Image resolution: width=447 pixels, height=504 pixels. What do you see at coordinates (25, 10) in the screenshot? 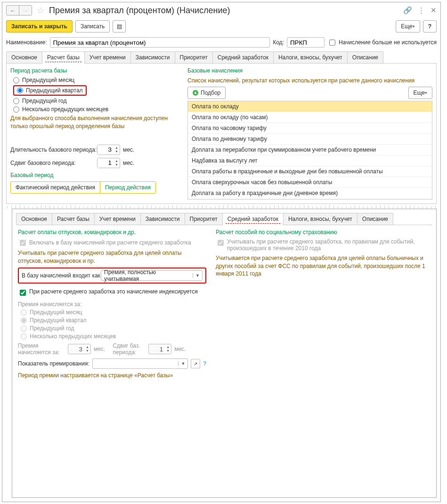
I see `nav-forward-button: →` at bounding box center [25, 10].